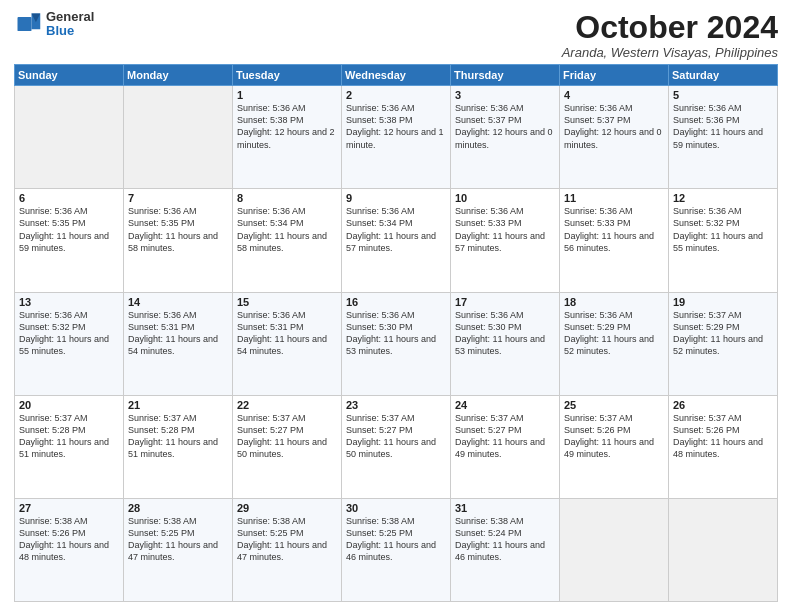 This screenshot has width=792, height=612. I want to click on day-info: Sunrise: 5:36 AMSunset: 5:38 PMDaylight:…, so click(396, 126).